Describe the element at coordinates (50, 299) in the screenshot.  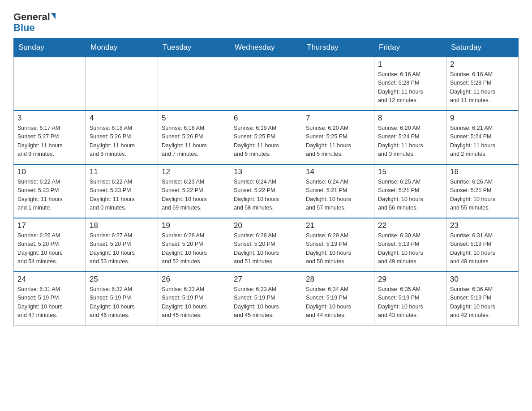
I see `calendar-cell: 24Sunrise: 6:31 AMSunset: 5:19 PMDayligh…` at that location.